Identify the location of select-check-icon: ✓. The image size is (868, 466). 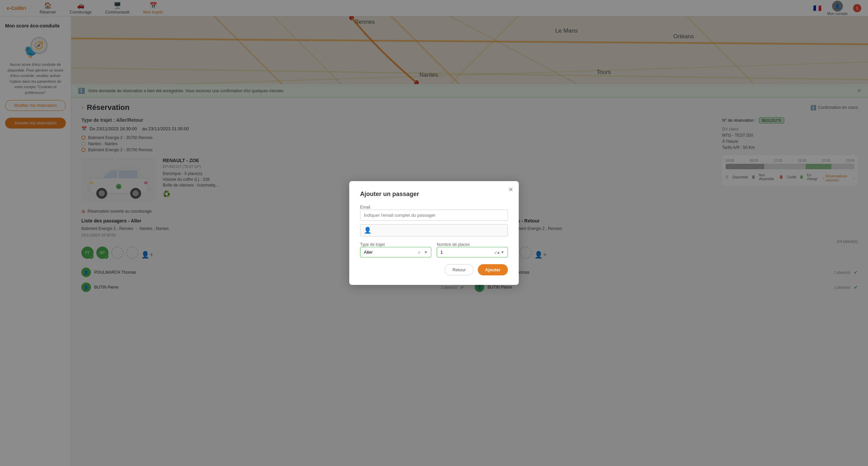
(419, 252).